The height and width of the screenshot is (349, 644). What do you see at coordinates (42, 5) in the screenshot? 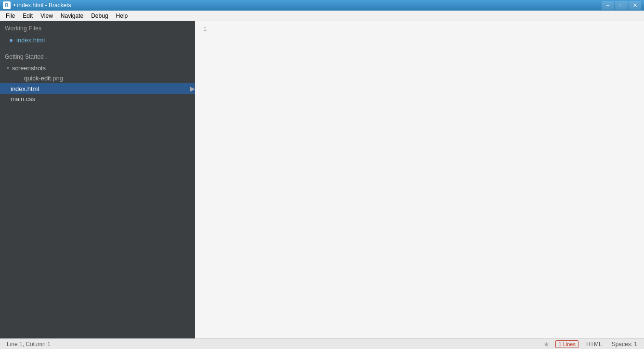
I see `window-title: • index.html - Brackets` at bounding box center [42, 5].